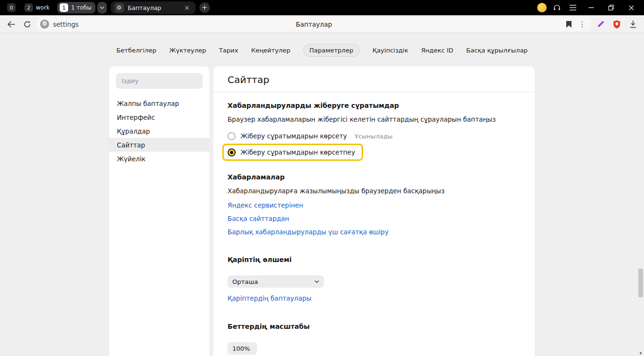  Describe the element at coordinates (38, 8) in the screenshot. I see `tab-group-work: 2 work` at that location.